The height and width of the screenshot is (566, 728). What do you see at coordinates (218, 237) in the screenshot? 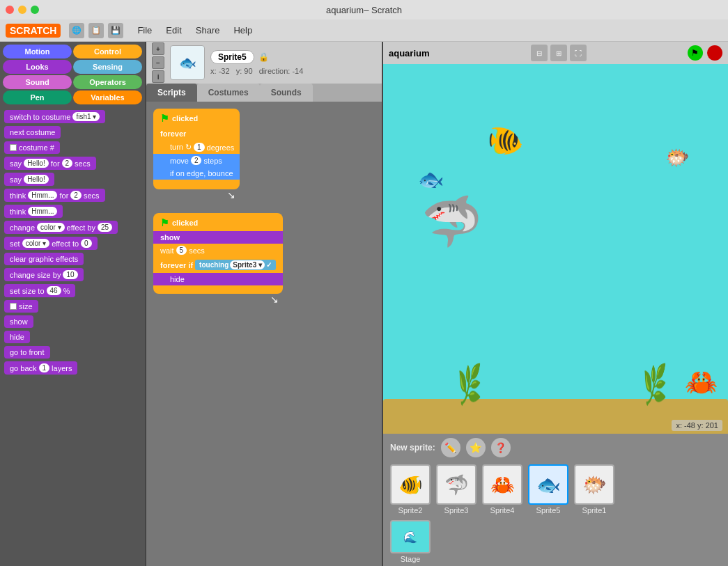
I see `show-block: show` at bounding box center [218, 237].